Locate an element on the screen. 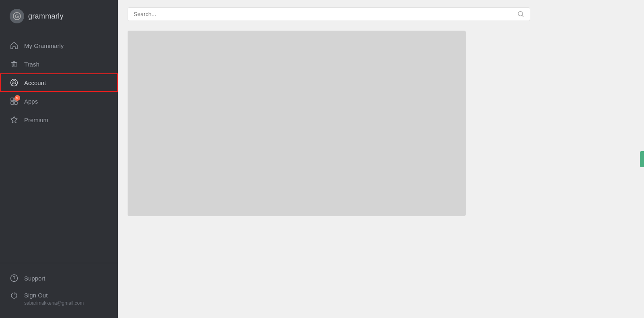  sign-out-label: Sign Out is located at coordinates (36, 295).